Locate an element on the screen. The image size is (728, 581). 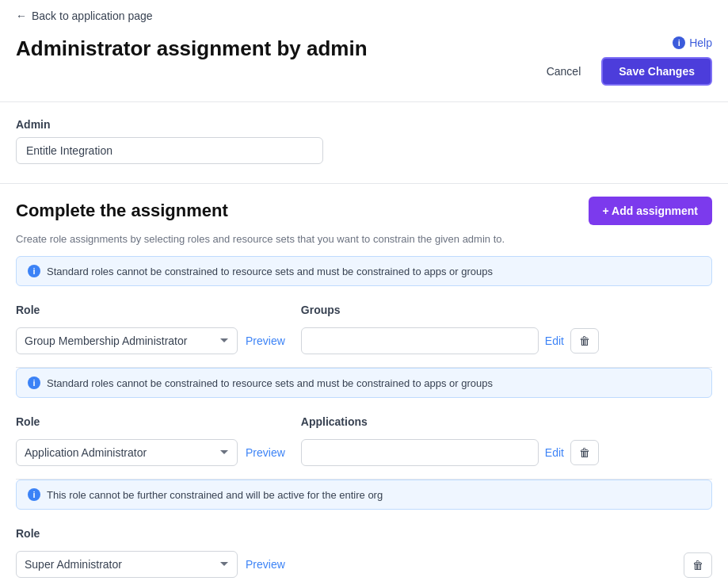
resource-field-group-2: Applications Edit 🗑 is located at coordinates (507, 441).